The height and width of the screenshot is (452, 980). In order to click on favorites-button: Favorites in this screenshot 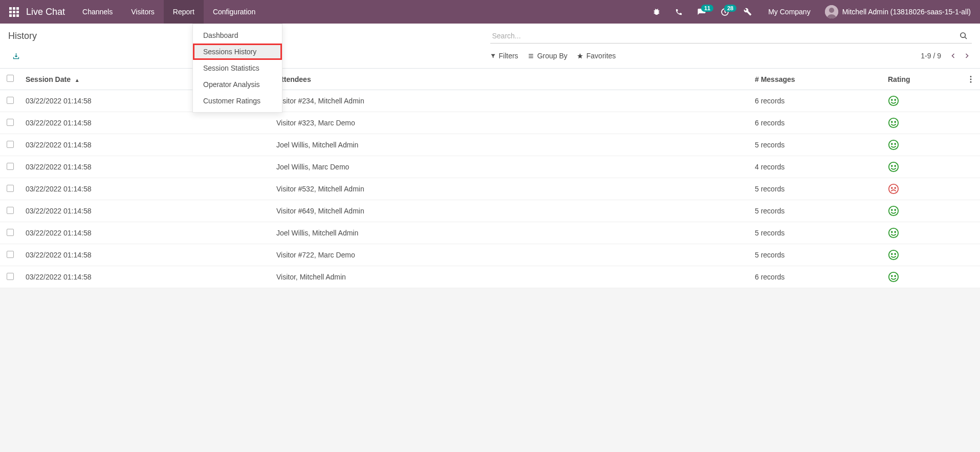, I will do `click(597, 56)`.